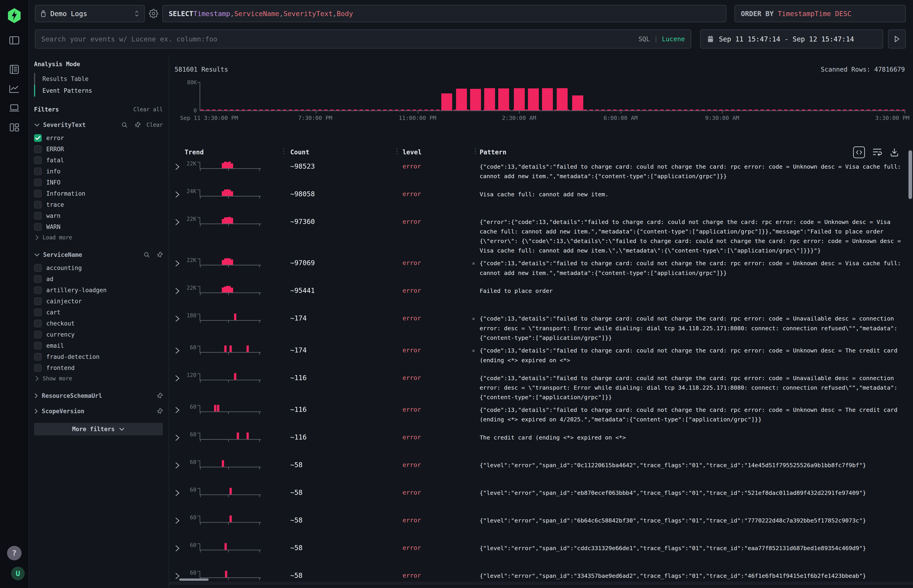 This screenshot has height=588, width=913. I want to click on sidebar-toggle-icon, so click(15, 40).